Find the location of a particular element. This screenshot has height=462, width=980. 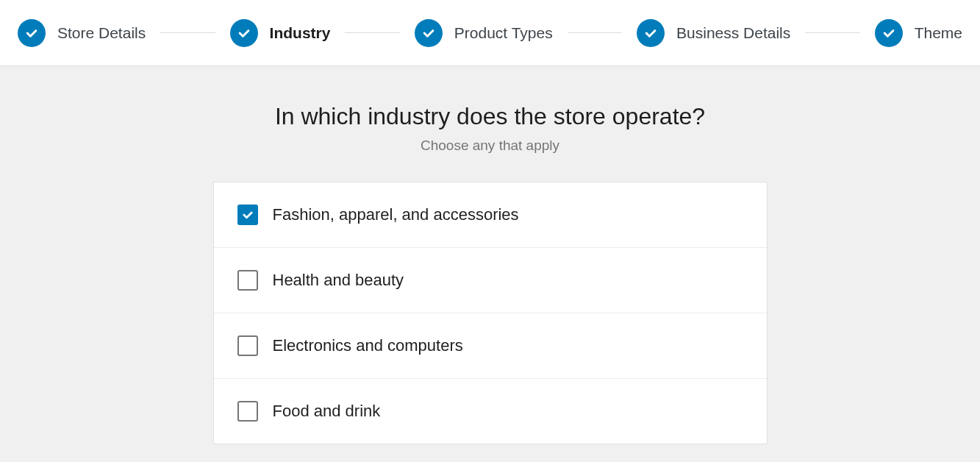

industry-option-fashion: Fashion, apparel, and accessories is located at coordinates (490, 215).